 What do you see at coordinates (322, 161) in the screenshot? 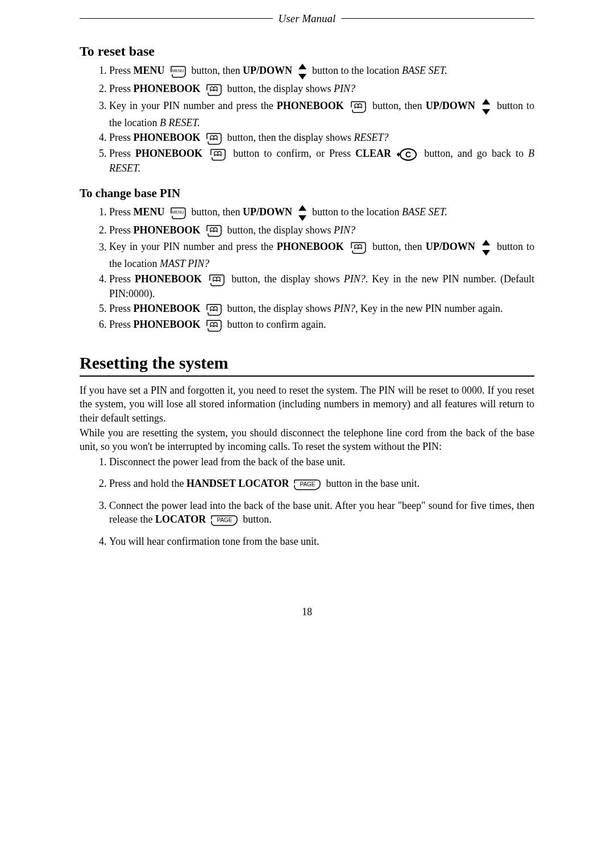
I see `list-item: Press PHONEBOOK button to confirm, or Pr…` at bounding box center [322, 161].